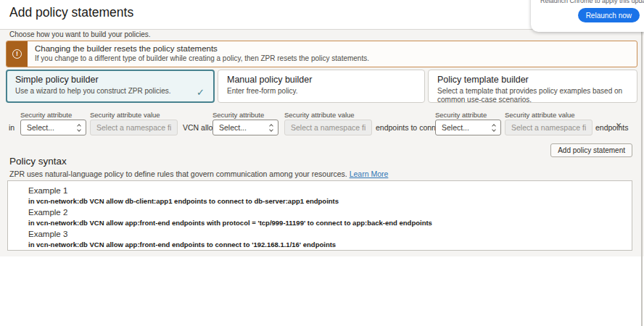 This screenshot has height=326, width=644. What do you see at coordinates (110, 91) in the screenshot?
I see `card-description: Use a wizard to help you construct ZPR p…` at bounding box center [110, 91].